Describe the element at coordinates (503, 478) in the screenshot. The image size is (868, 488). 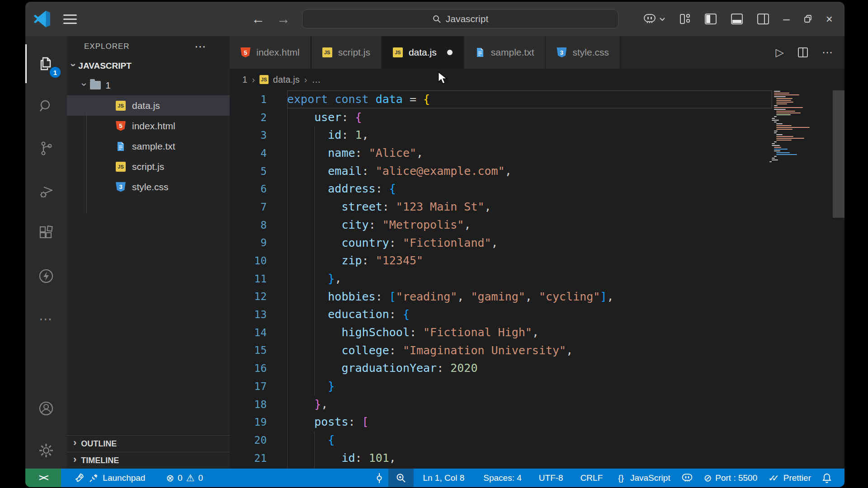
I see `indentation: Spaces: 4` at that location.